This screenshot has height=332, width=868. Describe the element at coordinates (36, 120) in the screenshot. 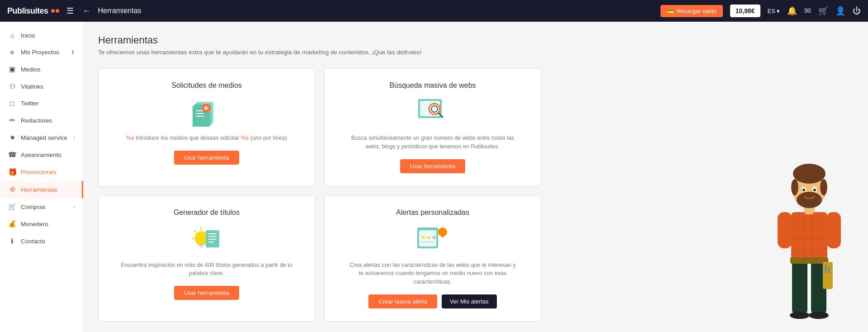

I see `sidebar-item-label: Redactores` at that location.